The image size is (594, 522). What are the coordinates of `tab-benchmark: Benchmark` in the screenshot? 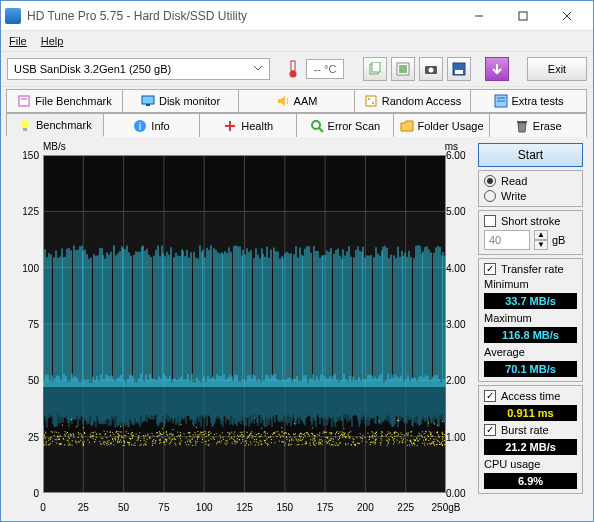 It's located at (55, 125).